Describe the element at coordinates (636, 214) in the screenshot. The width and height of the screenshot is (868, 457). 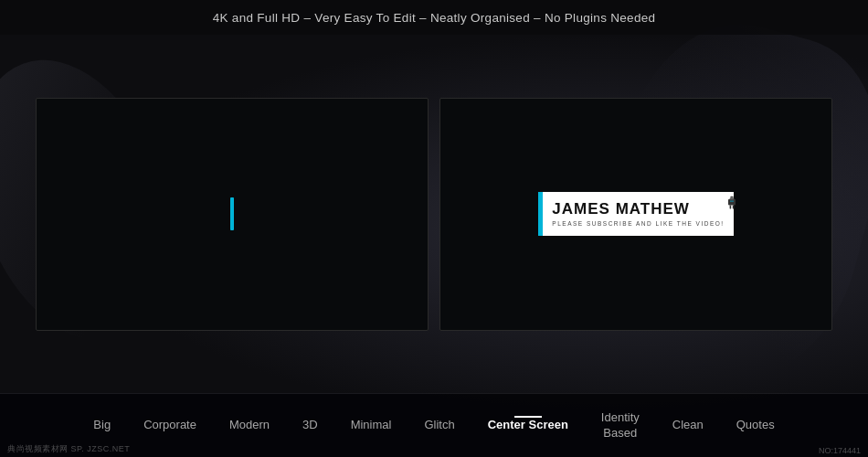
I see `nameplate: JAMES MATHEW PLEASE SUBSCRIBE AND LIKE T…` at that location.